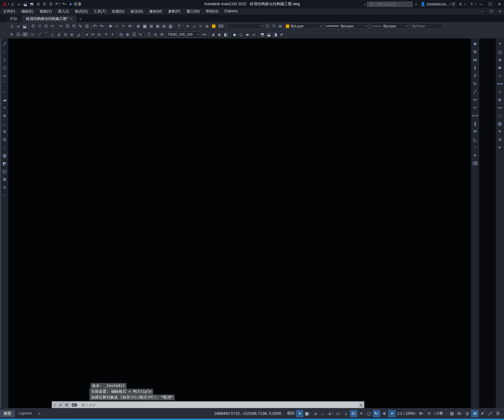 The width and height of the screenshot is (504, 420). What do you see at coordinates (245, 26) in the screenshot?
I see `layer-combo: ▾` at bounding box center [245, 26].